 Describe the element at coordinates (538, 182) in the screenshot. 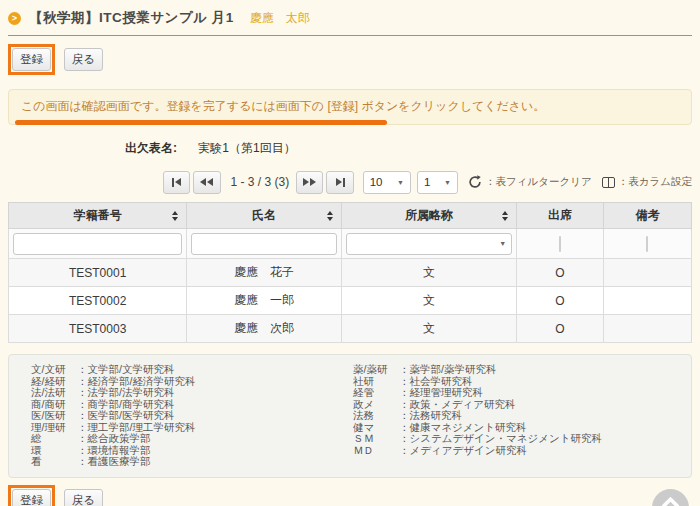

I see `filter-clear-label: ：表フィルタークリア` at that location.